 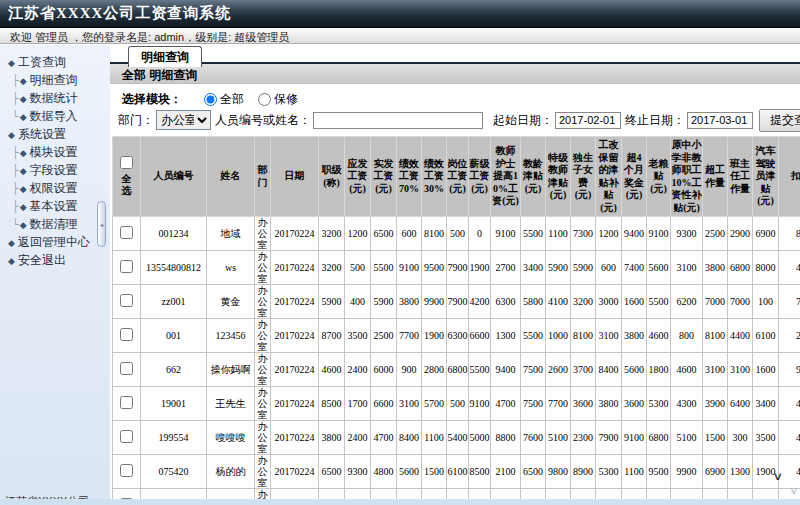 What do you see at coordinates (332, 472) in the screenshot?
I see `cell-value: 6500` at bounding box center [332, 472].